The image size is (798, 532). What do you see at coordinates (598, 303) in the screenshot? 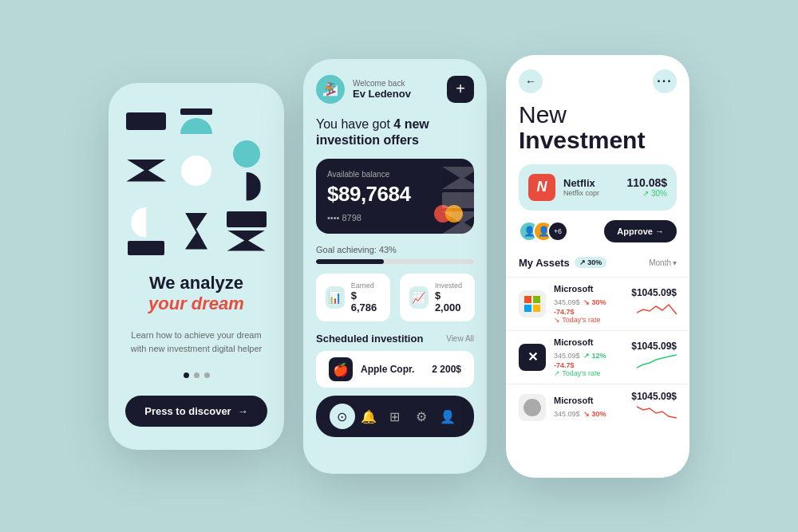
I see `asset-item-1: Microsoft 345.09$ ↘ 30% -74.7$ ↘ Today's…` at bounding box center [598, 303].